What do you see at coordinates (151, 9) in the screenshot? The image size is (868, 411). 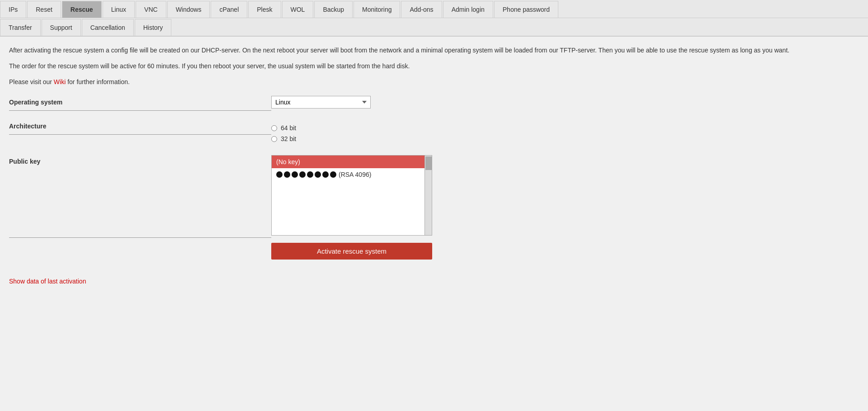 I see `nav-tab-vnc: VNC` at bounding box center [151, 9].